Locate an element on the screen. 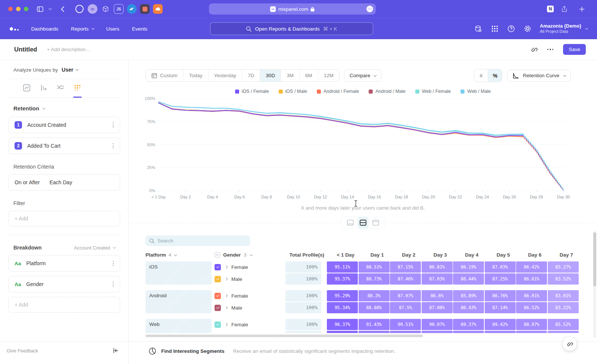 This screenshot has width=597, height=364. retention-value-cell: 86.43% is located at coordinates (469, 308).